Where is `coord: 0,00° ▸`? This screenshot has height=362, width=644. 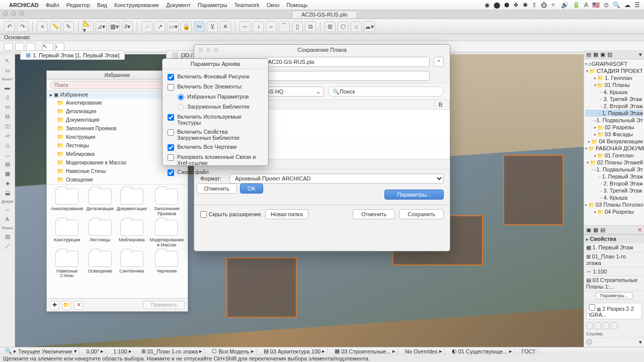
coord: 0,00° ▸ is located at coordinates (96, 351).